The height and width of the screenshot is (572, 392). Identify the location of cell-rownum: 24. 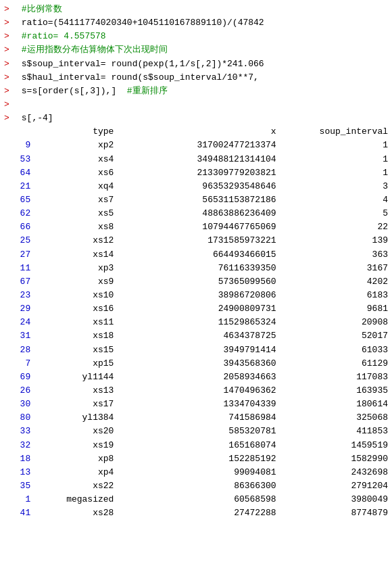
(19, 323).